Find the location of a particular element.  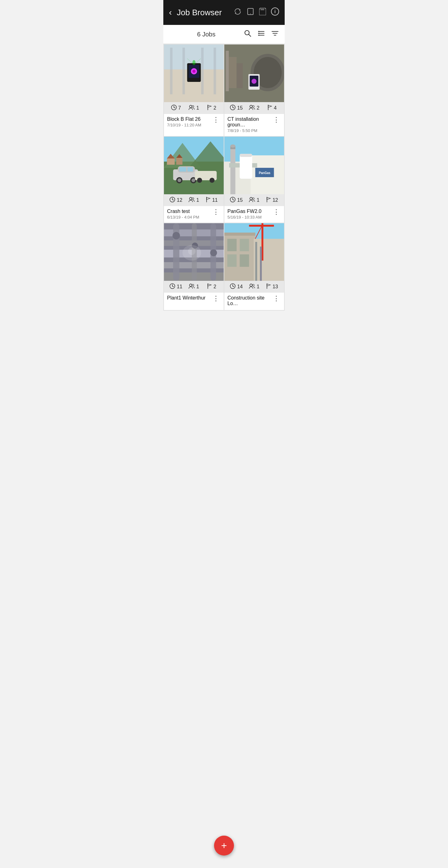

job-card: PanGas 15 is located at coordinates (254, 180).